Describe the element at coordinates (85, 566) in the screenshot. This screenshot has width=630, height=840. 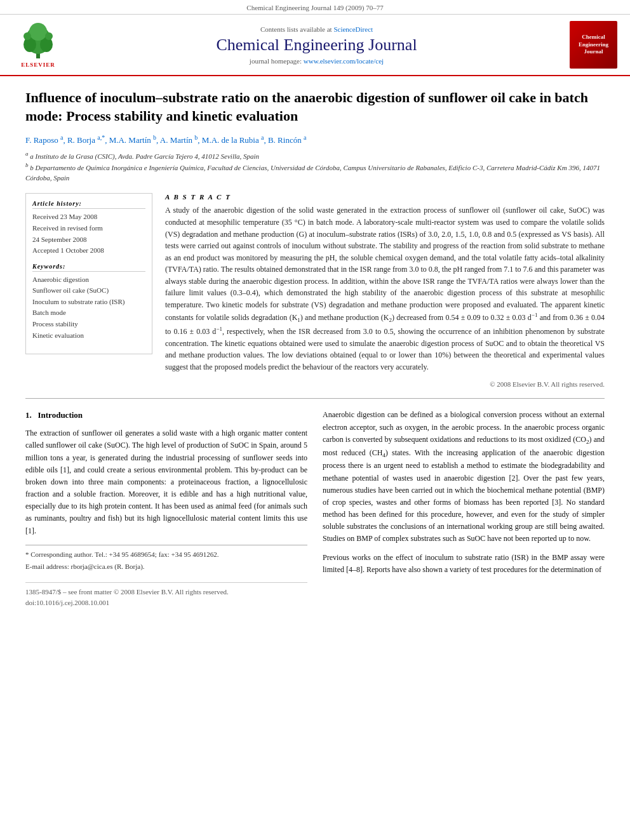
I see `email-text: E-mail address: rborja@cica.es (R. Borja…` at that location.